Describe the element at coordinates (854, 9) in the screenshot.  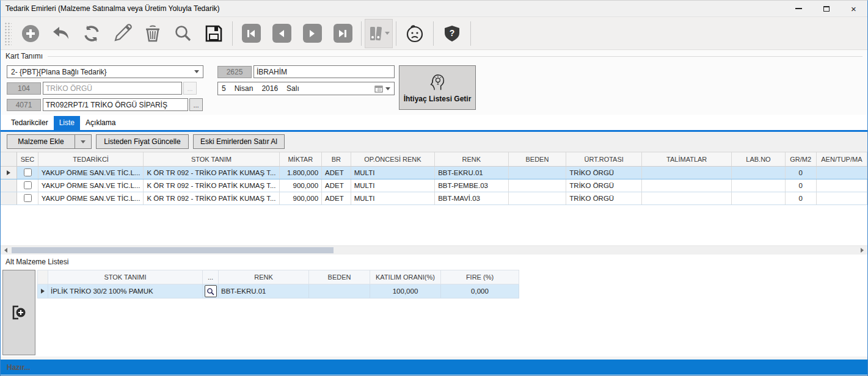
I see `close-button: ×` at that location.